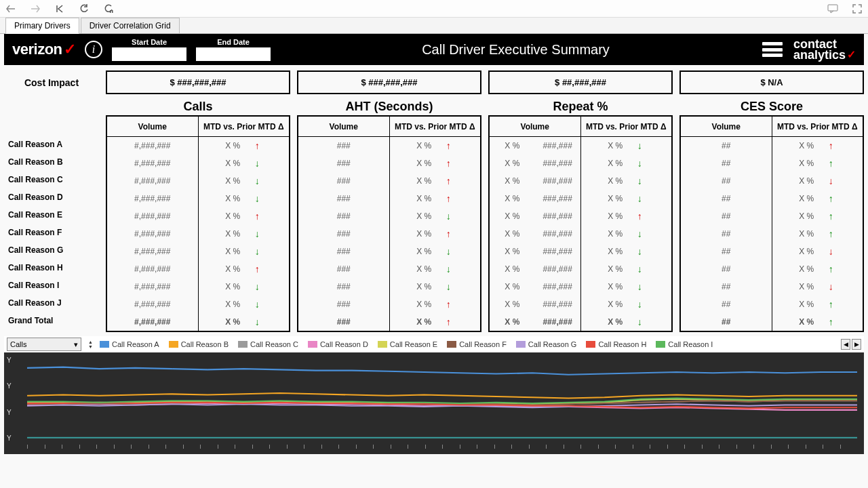 This screenshot has width=868, height=488. I want to click on page-title: Call Driver Executive Summary, so click(515, 50).